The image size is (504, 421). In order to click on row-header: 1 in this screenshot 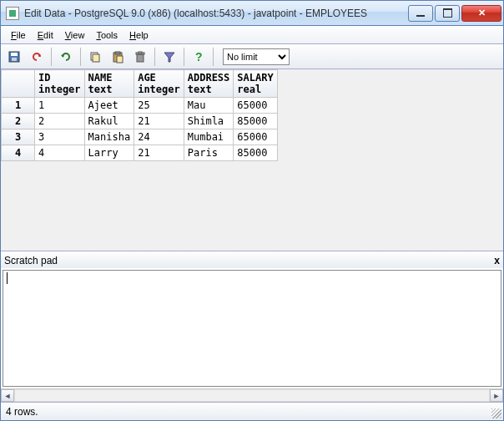, I will do `click(18, 105)`.